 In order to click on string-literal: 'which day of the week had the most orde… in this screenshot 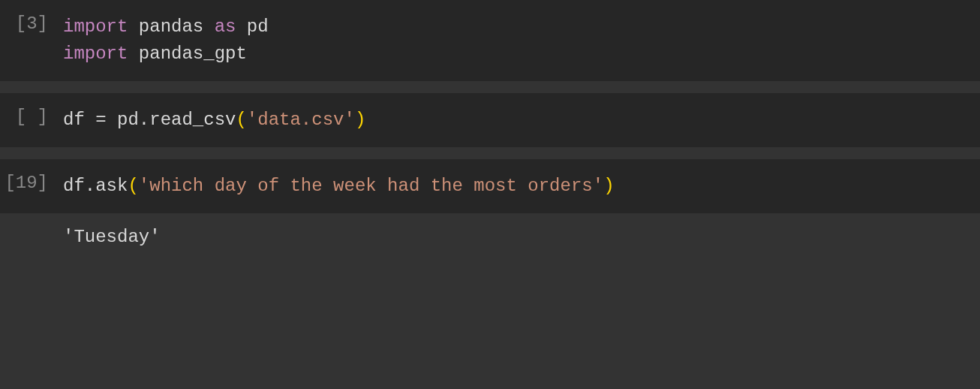, I will do `click(371, 186)`.